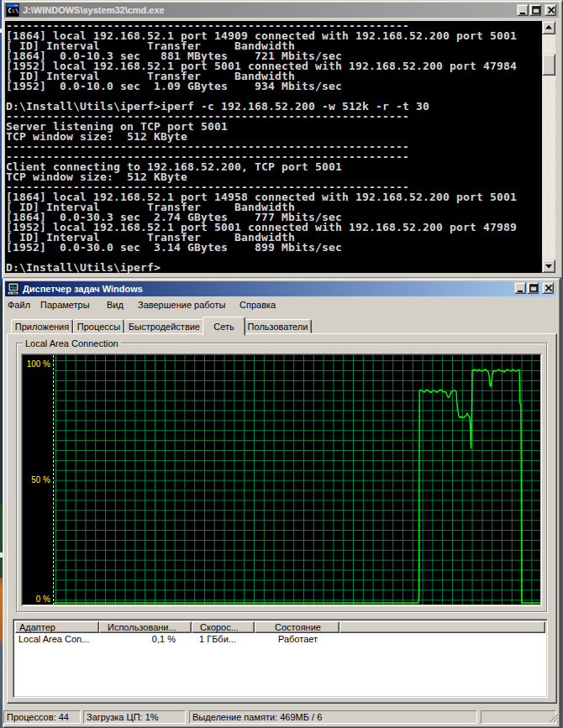 The height and width of the screenshot is (728, 563). Describe the element at coordinates (518, 717) in the screenshot. I see `status-extra-panel` at that location.